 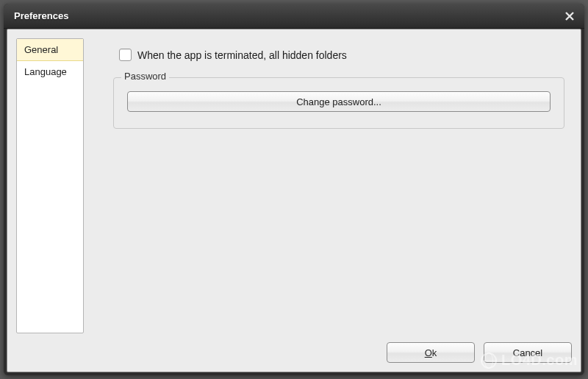 I want to click on dialog-footer: Ok Cancel, so click(x=294, y=348).